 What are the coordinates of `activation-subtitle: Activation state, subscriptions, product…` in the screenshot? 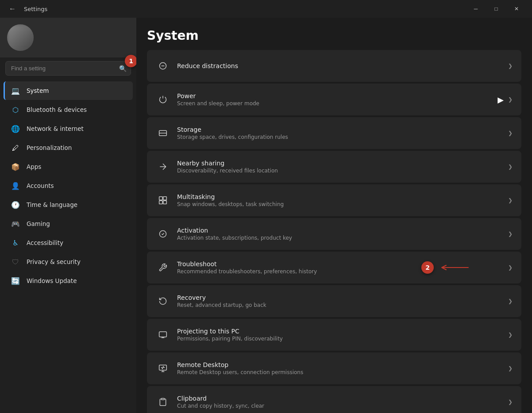 It's located at (343, 238).